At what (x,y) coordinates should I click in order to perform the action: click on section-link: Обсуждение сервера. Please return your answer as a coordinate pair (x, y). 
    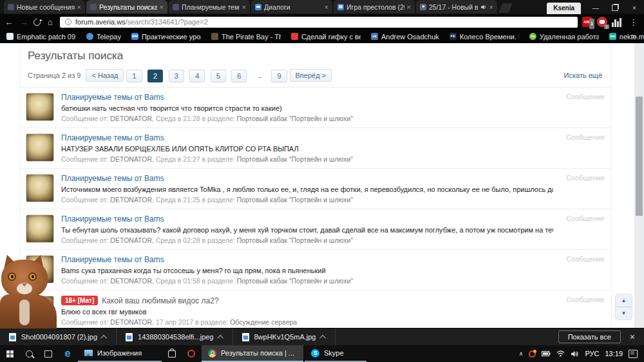
    Looking at the image, I should click on (263, 322).